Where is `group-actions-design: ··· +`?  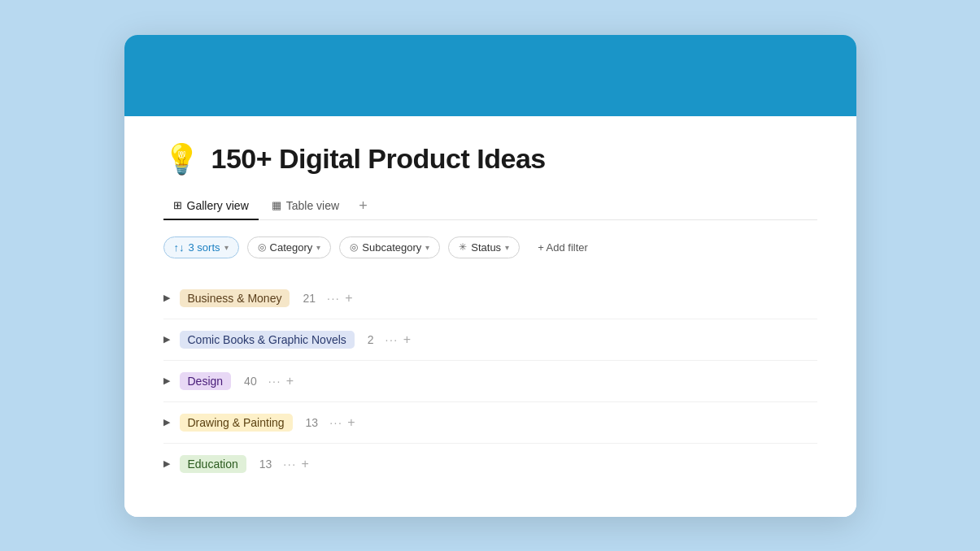 group-actions-design: ··· + is located at coordinates (281, 381).